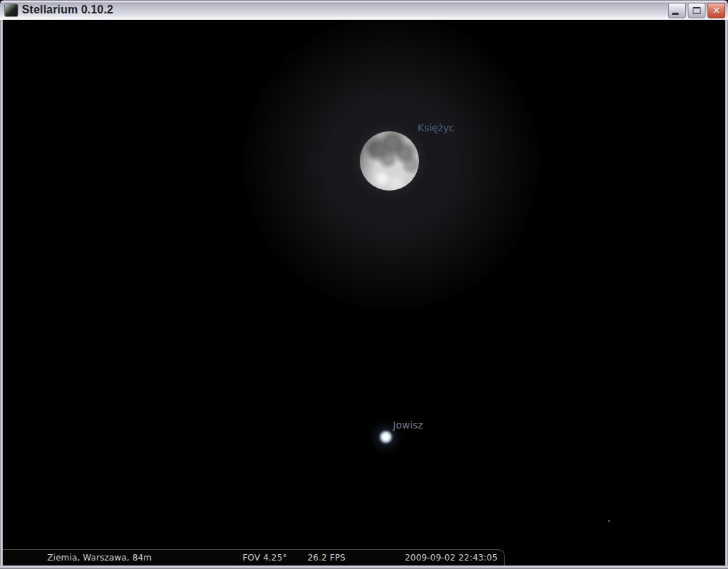 The height and width of the screenshot is (569, 728). Describe the element at coordinates (697, 11) in the screenshot. I see `window-controls: ✕` at that location.